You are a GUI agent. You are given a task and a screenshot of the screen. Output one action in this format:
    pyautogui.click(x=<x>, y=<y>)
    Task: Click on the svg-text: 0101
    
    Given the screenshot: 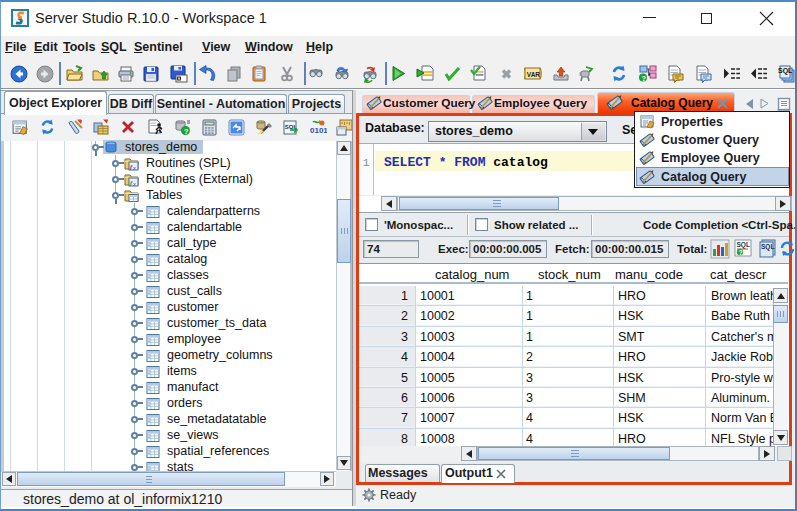 What is the action you would take?
    pyautogui.click(x=318, y=130)
    